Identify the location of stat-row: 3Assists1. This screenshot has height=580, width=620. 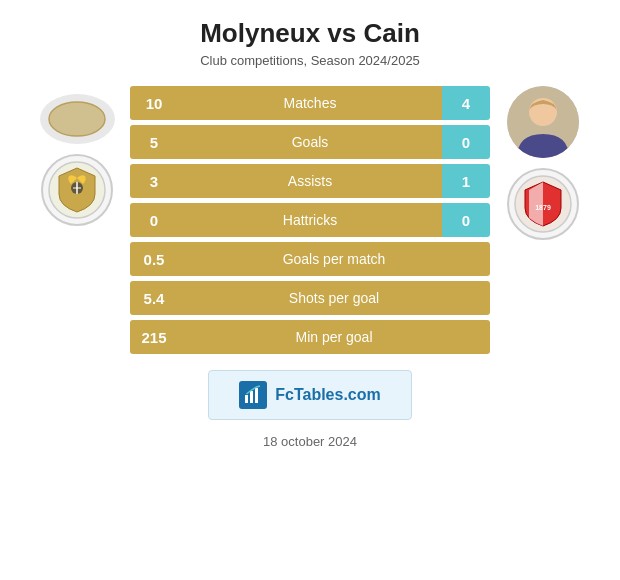
(310, 181).